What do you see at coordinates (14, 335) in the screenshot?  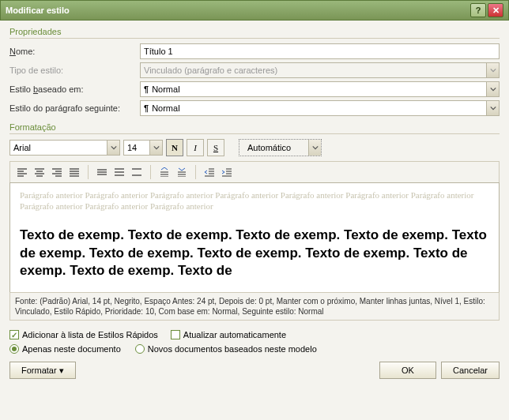 I see `checkbox-icon: ✓` at bounding box center [14, 335].